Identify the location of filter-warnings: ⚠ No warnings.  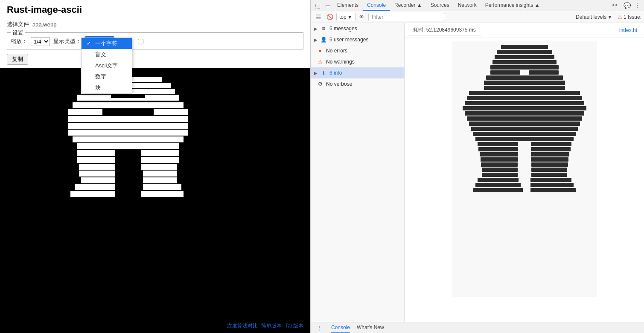
(358, 62).